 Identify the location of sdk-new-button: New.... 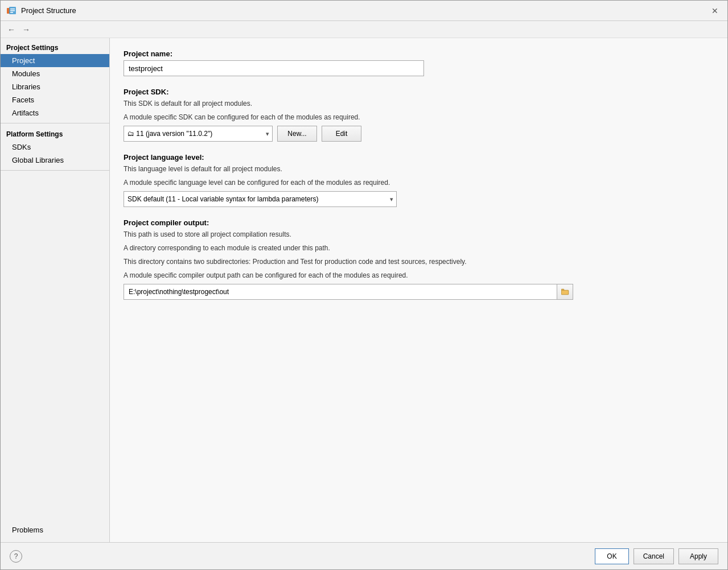
(297, 134).